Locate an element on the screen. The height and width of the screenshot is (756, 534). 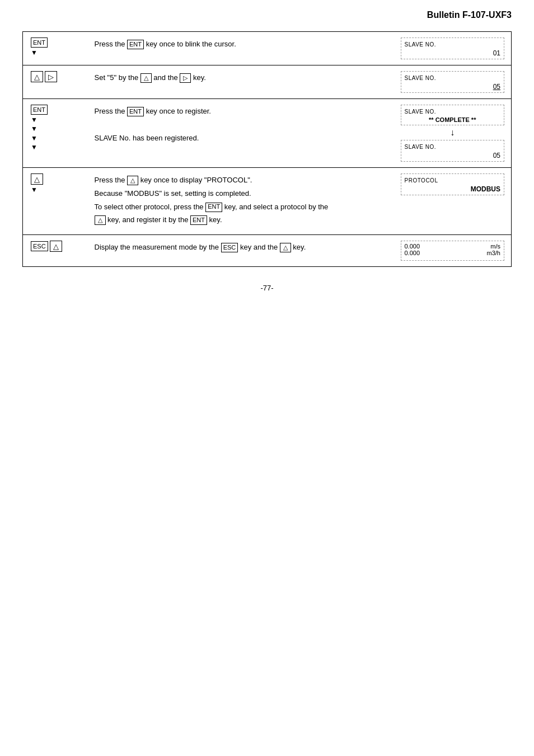
page-header: Bulletin F-107-UXF3 is located at coordinates (267, 13).